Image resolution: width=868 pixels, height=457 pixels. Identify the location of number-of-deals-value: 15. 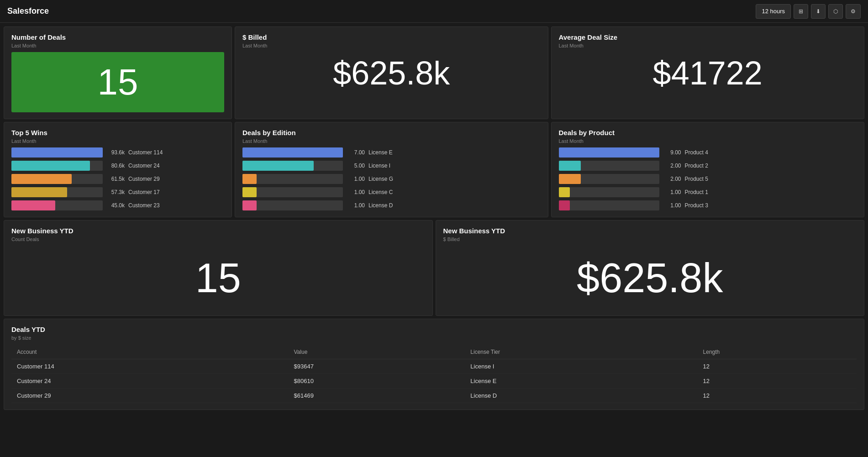
(118, 82).